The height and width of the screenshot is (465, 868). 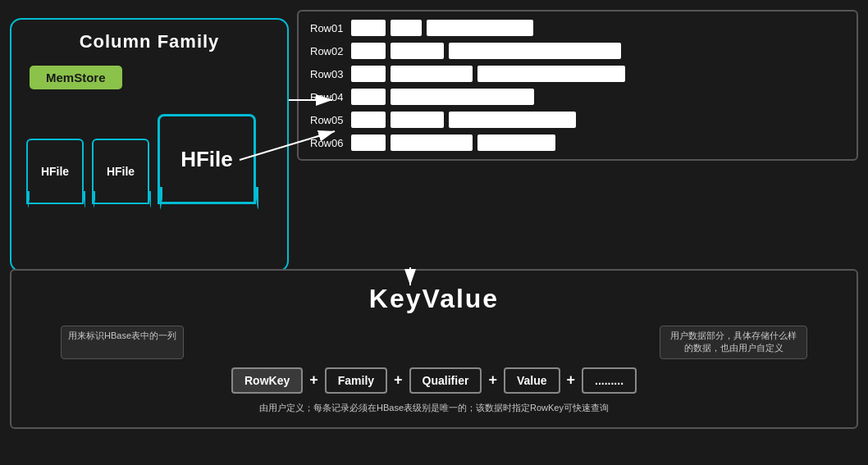 What do you see at coordinates (121, 171) in the screenshot?
I see `hfile-small-2: HFile` at bounding box center [121, 171].